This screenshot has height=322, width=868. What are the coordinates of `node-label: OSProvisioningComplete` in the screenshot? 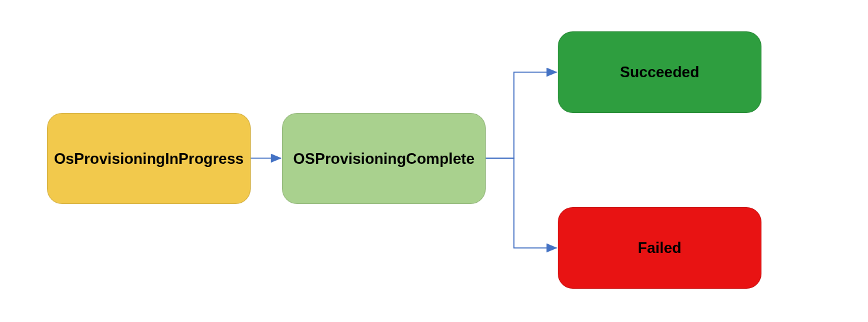 It's located at (384, 159).